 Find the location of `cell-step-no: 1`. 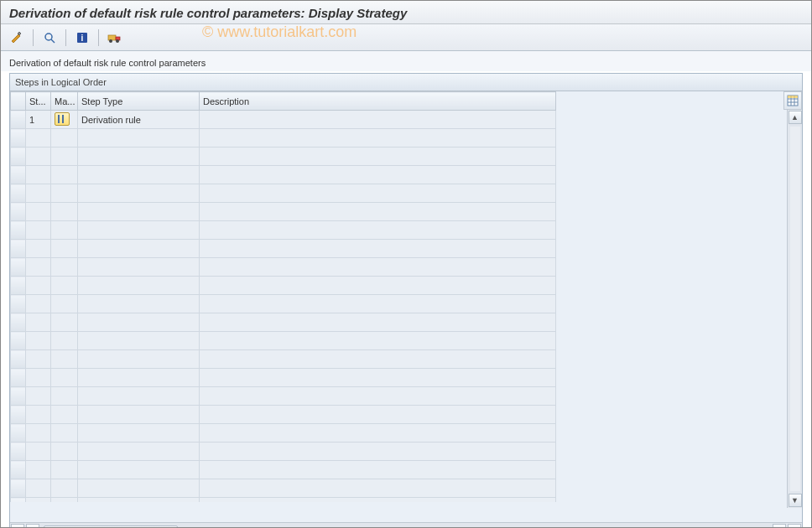

cell-step-no: 1 is located at coordinates (39, 120).